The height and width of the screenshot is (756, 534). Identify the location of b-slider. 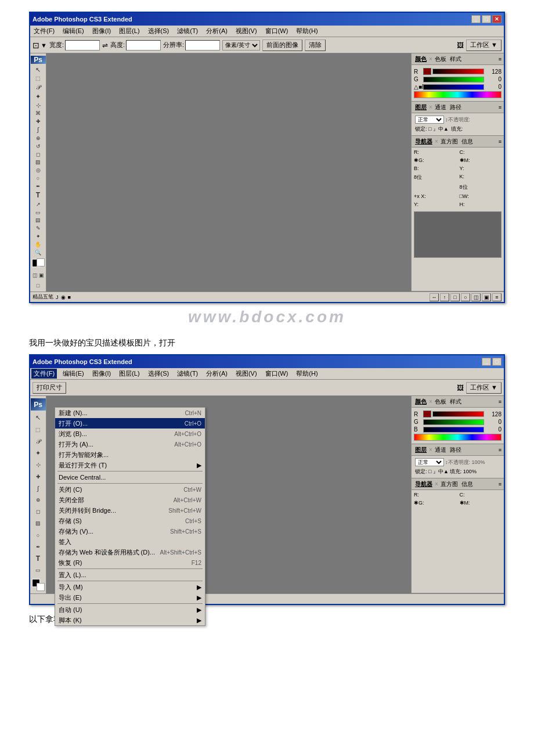
(454, 87).